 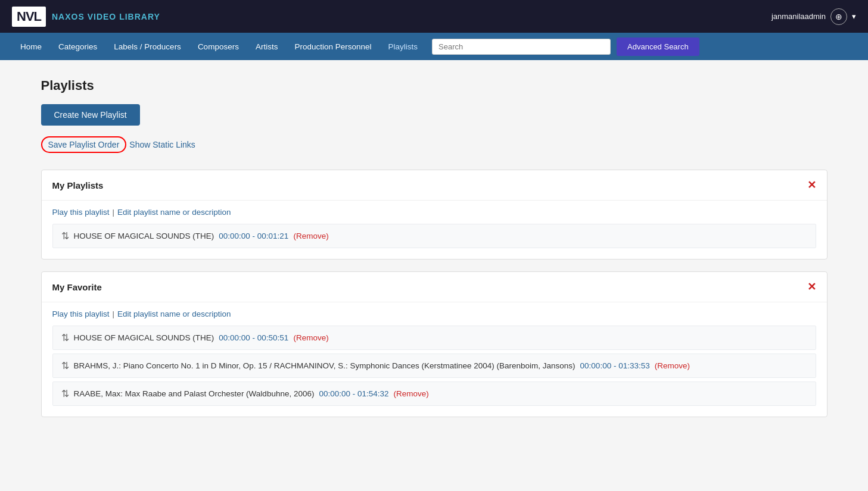 I want to click on playlist-item-row: ⇅RAABE, Max: Max Raabe and Palast Orches…, so click(x=434, y=394).